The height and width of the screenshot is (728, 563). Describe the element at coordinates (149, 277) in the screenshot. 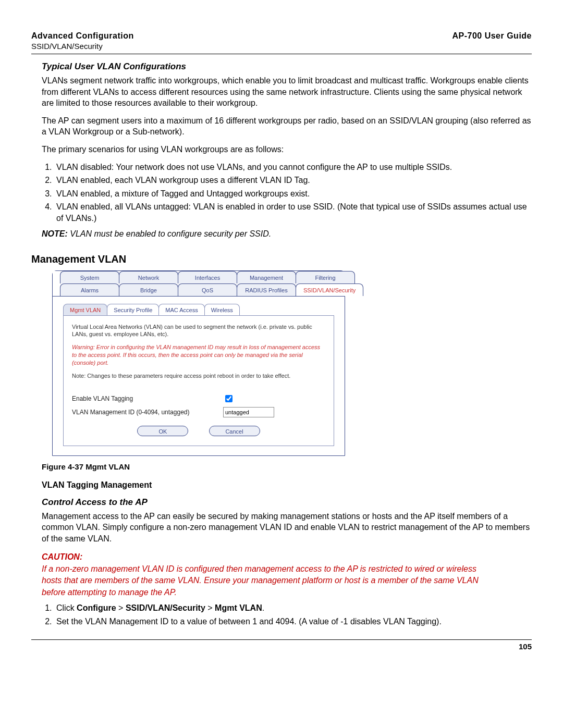

I see `tab-network: Network` at that location.